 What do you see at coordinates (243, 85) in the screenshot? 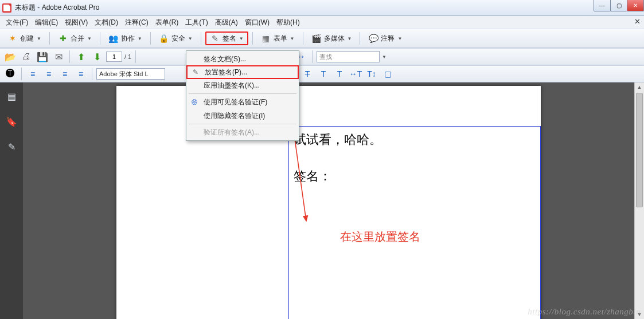
I see `menu-ink-signature: 应用油墨签名(K)...` at bounding box center [243, 85].